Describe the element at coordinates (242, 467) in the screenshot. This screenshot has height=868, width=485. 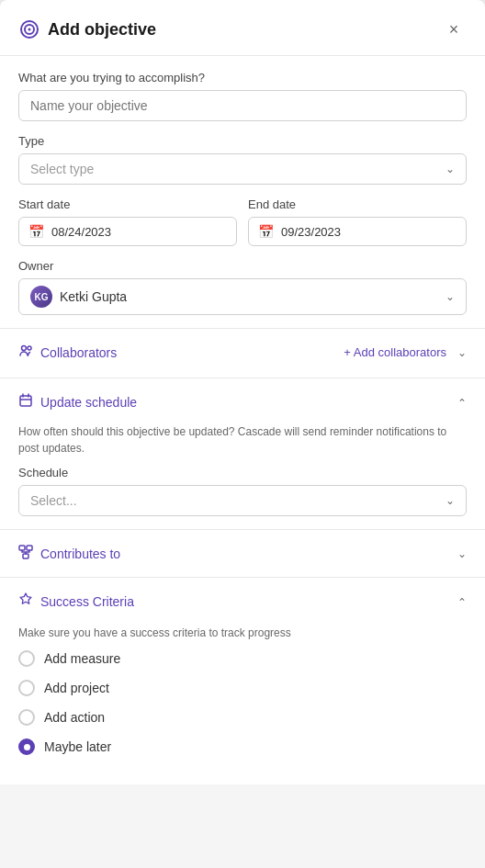
I see `update-schedule-content: How often should this objective be updat…` at that location.